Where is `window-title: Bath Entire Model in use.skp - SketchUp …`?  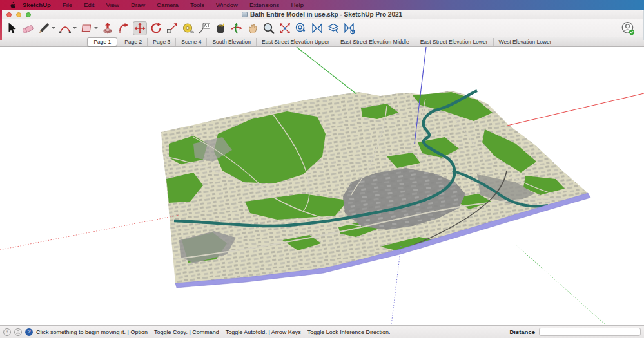
window-title: Bath Entire Model in use.skp - SketchUp … is located at coordinates (326, 14).